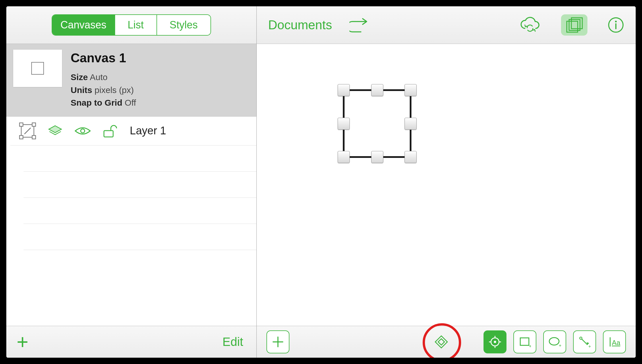 This screenshot has width=642, height=364. What do you see at coordinates (377, 90) in the screenshot?
I see `resize-handle-top-middle` at bounding box center [377, 90].